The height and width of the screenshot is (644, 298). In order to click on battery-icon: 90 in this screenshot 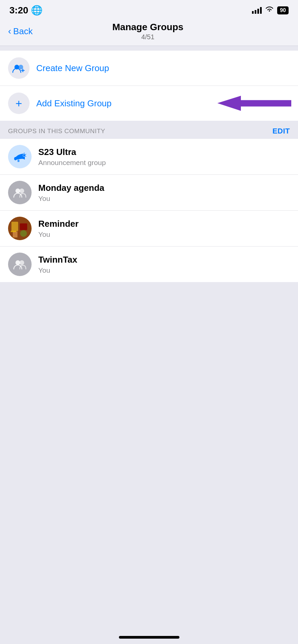, I will do `click(283, 10)`.